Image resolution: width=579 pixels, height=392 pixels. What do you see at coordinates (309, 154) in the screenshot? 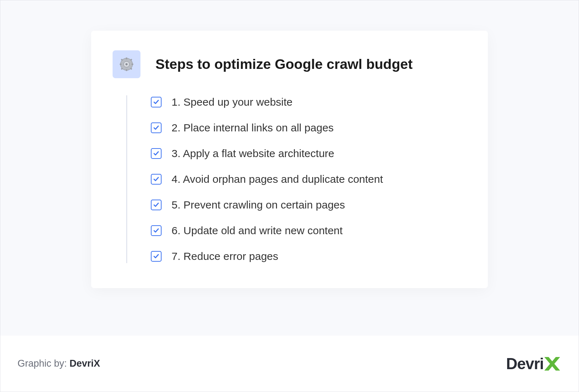
I see `list-item: 3. Apply a flat website architecture` at bounding box center [309, 154].